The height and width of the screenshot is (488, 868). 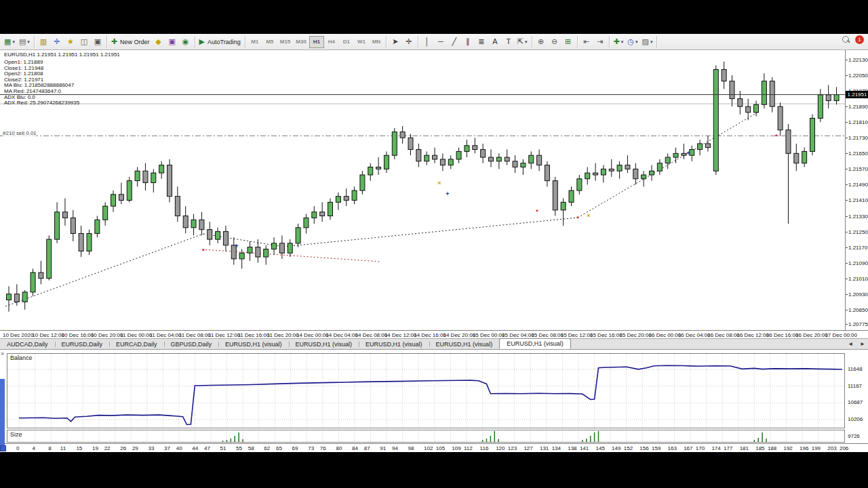 I want to click on timeframe-button-m15: M15, so click(x=285, y=42).